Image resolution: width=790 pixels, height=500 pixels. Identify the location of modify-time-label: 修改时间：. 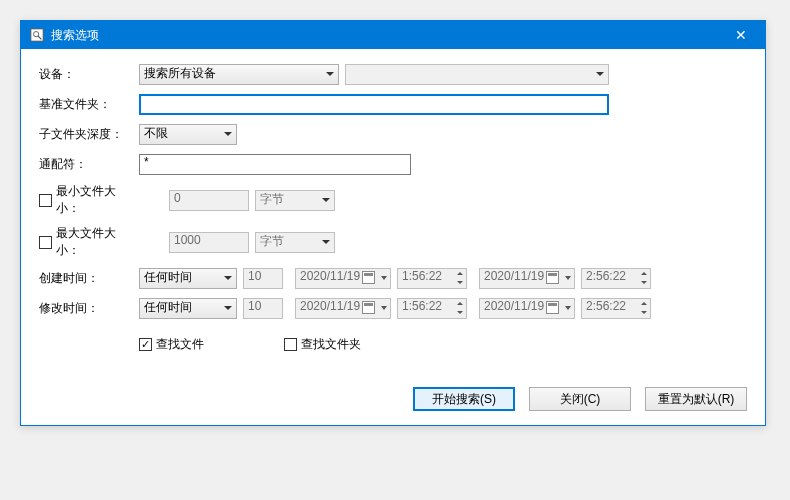
(89, 308).